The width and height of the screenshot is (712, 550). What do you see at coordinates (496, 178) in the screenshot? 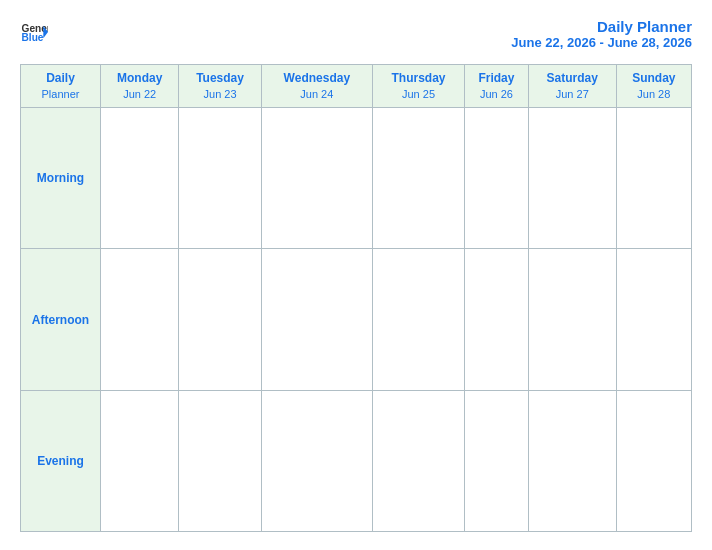
I see `morning-friday` at bounding box center [496, 178].